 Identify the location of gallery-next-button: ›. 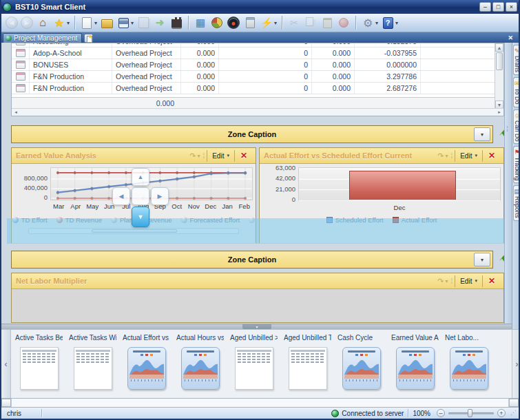
(516, 364).